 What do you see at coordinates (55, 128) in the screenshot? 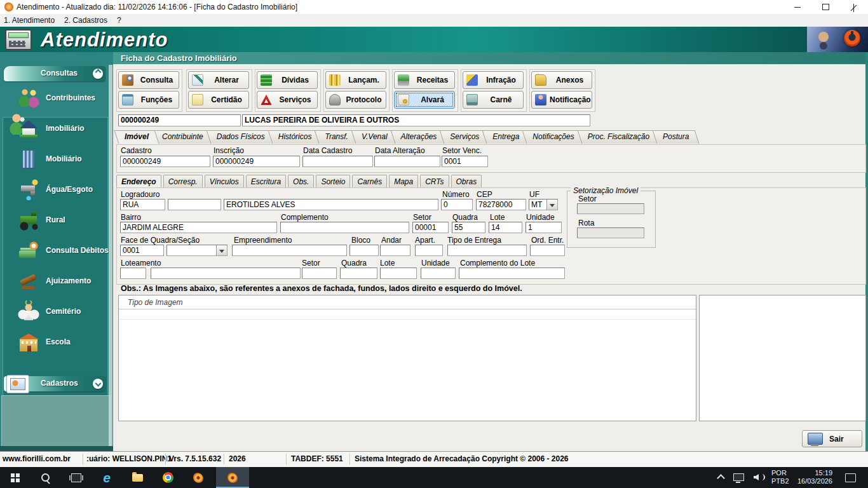
I see `sidebar-item-imobiliario: Imobiliário` at bounding box center [55, 128].